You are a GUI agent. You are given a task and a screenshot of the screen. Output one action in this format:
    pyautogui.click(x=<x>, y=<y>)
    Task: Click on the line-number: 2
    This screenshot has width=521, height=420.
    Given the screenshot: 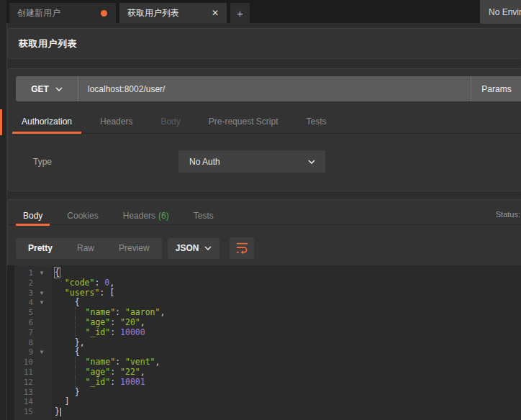 What is the action you would take?
    pyautogui.click(x=20, y=283)
    